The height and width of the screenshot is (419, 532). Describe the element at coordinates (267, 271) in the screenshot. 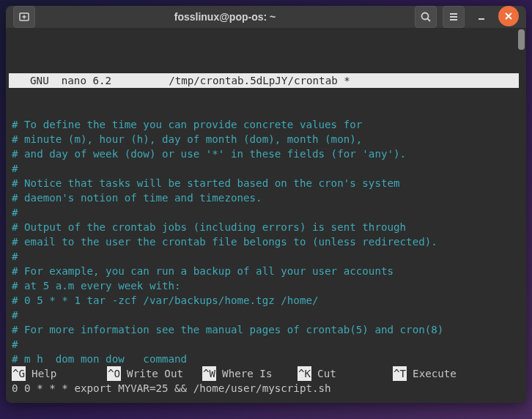

I see `comment-line: # For example, you can run a backup of a…` at that location.